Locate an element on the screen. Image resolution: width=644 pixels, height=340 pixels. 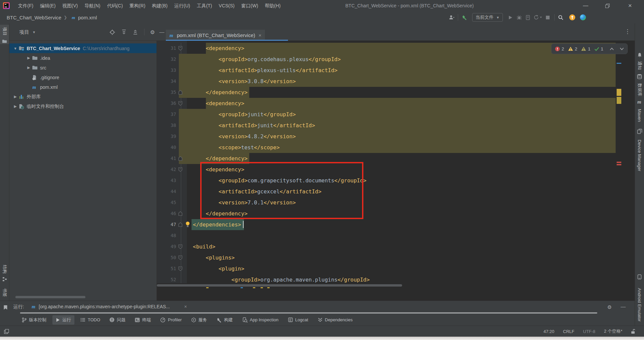
inspections-widget: 2 2 1 1 is located at coordinates (589, 49).